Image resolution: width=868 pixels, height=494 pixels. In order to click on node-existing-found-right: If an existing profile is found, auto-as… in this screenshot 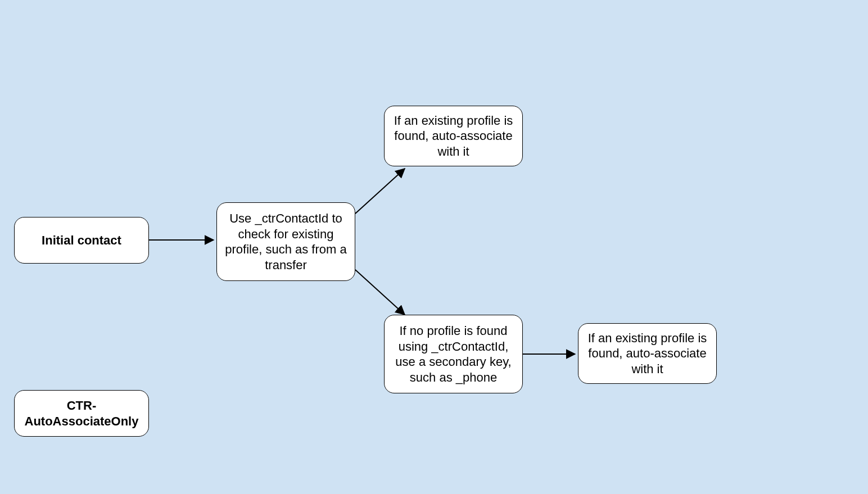, I will do `click(648, 353)`.